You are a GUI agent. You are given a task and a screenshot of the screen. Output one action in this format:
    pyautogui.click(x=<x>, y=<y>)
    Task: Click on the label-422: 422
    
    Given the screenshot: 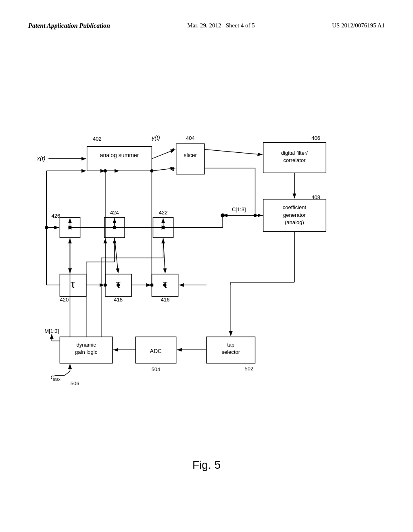 What is the action you would take?
    pyautogui.click(x=163, y=213)
    